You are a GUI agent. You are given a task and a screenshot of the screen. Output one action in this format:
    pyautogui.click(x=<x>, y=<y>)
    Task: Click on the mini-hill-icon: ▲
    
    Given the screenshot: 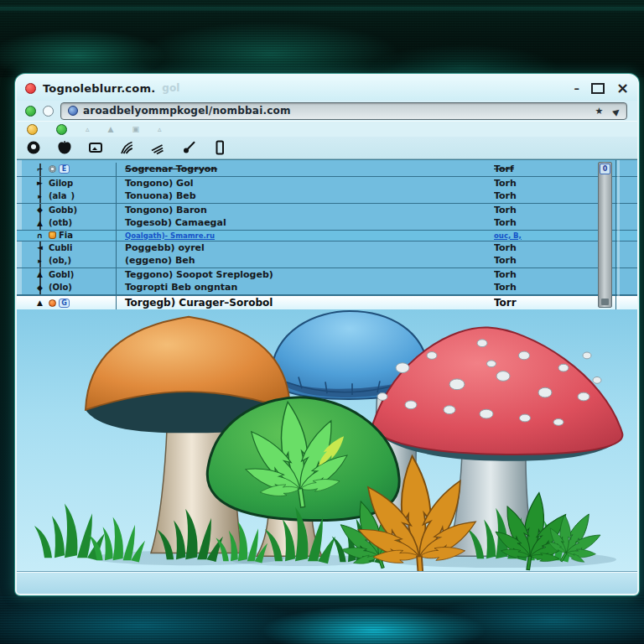 What is the action you would take?
    pyautogui.click(x=111, y=129)
    